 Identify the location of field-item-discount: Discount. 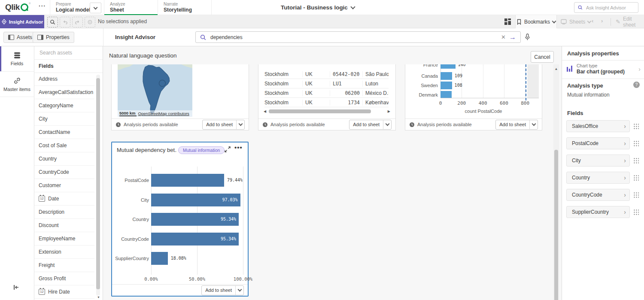
(64, 226).